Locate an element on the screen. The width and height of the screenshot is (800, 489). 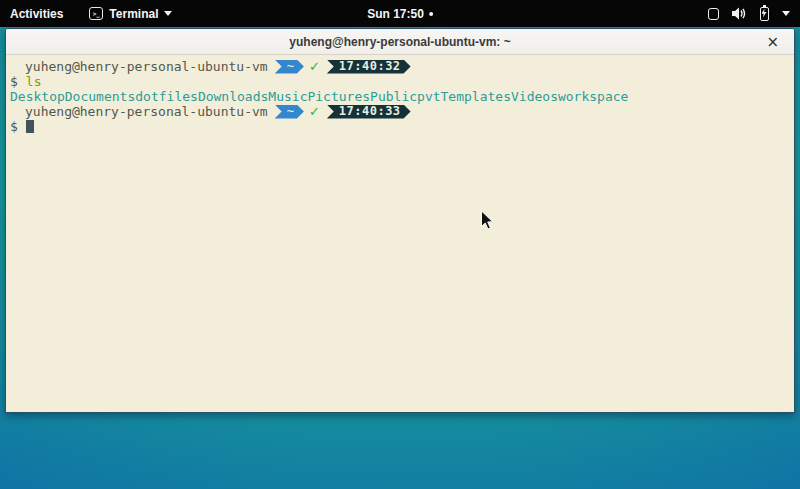
charging-bolt-icon is located at coordinates (764, 14).